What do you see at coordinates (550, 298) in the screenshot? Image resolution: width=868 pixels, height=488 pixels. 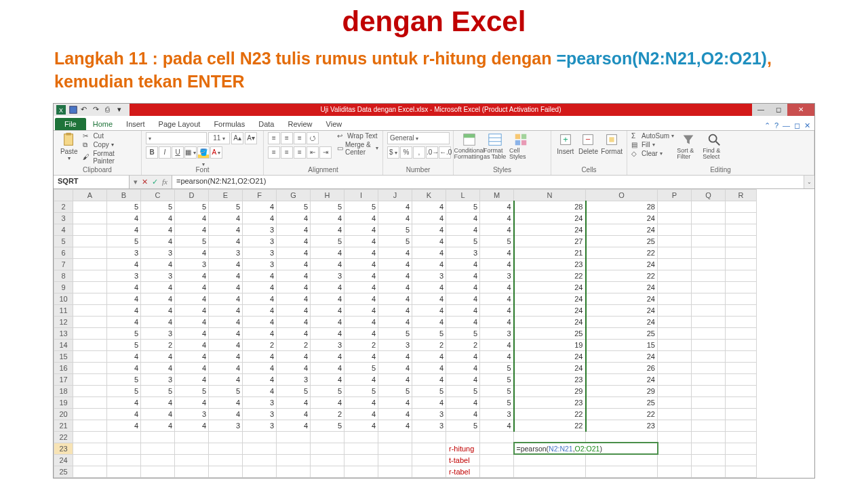 I see `cell-N10: 24` at bounding box center [550, 298].